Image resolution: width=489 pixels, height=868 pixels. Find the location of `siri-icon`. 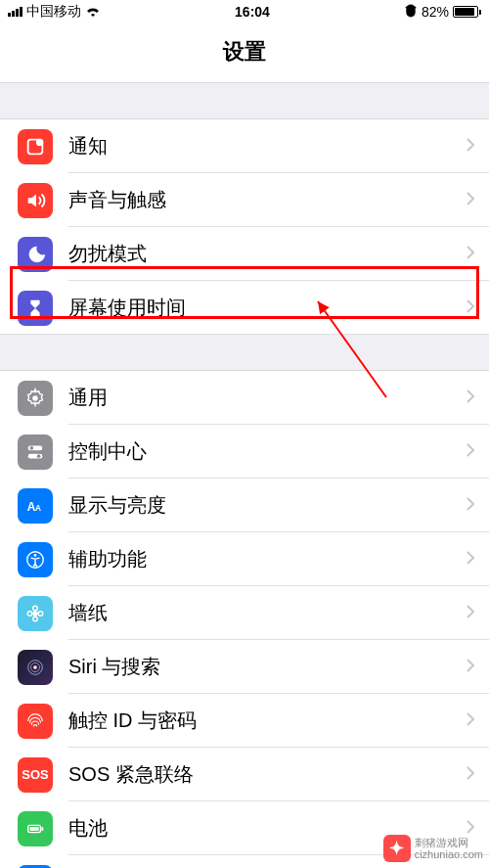

siri-icon is located at coordinates (35, 667).